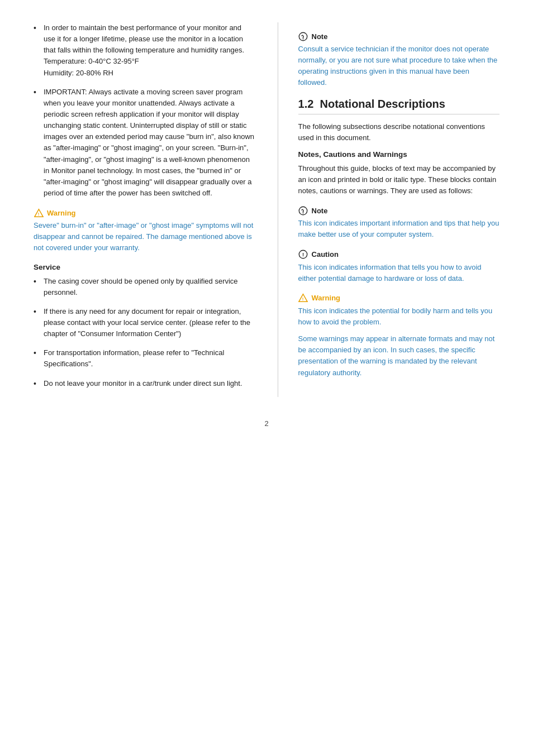 This screenshot has height=756, width=533. I want to click on caution-header-1: ! Caution, so click(399, 255).